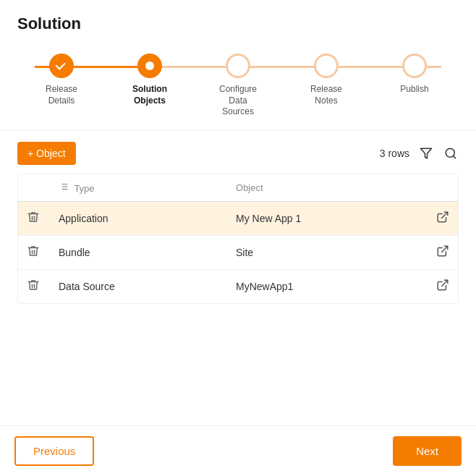 The image size is (476, 476). Describe the element at coordinates (451, 153) in the screenshot. I see `search-icon` at that location.